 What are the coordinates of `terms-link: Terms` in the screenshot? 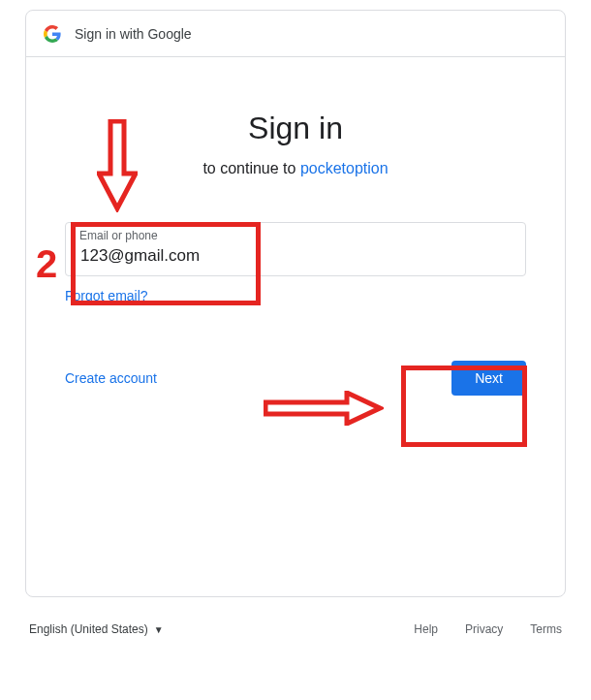 It's located at (546, 629).